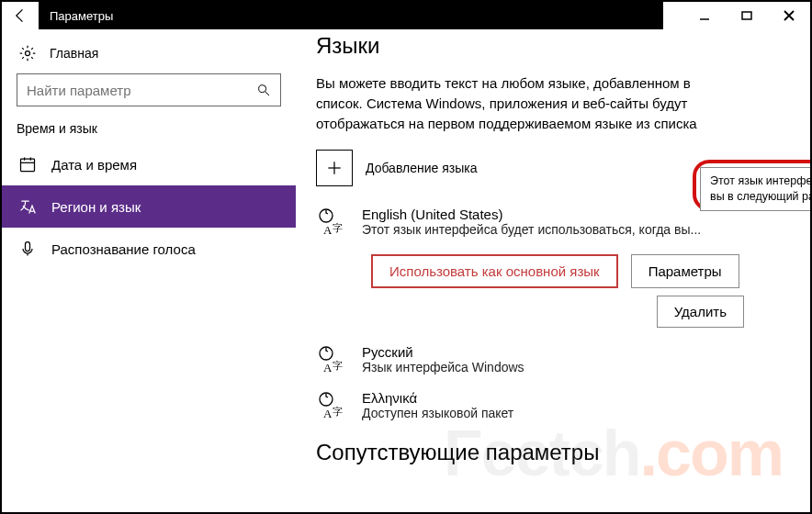 This screenshot has height=514, width=812. I want to click on calendar-clock-icon, so click(28, 164).